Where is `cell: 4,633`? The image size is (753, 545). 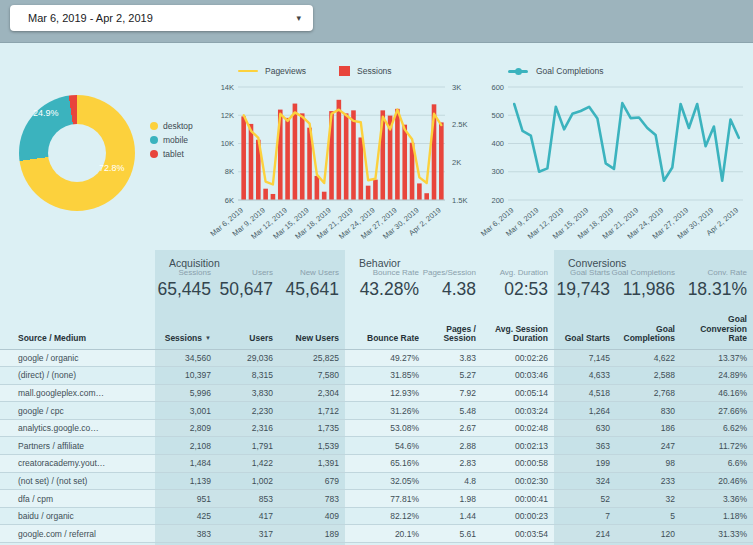 cell: 4,633 is located at coordinates (585, 376).